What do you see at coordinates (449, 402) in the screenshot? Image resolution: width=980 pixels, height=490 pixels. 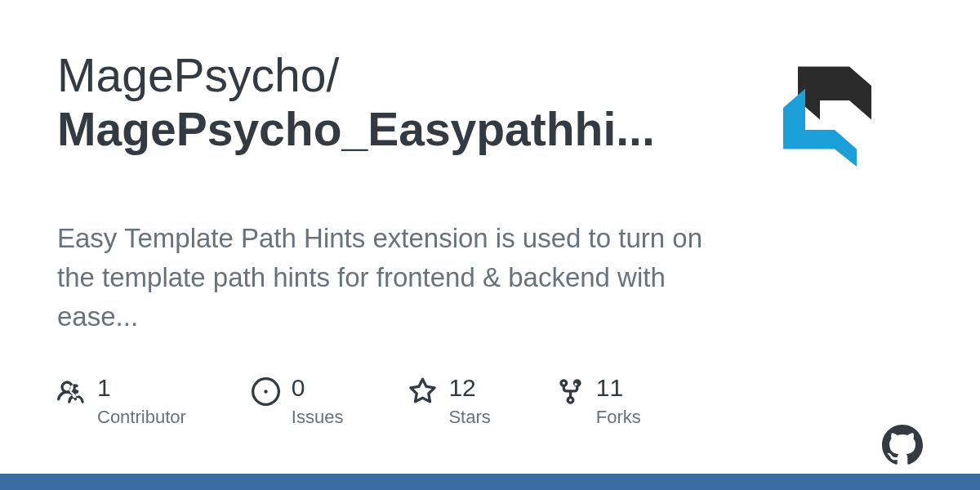 I see `stat-stars: 12 Stars` at bounding box center [449, 402].